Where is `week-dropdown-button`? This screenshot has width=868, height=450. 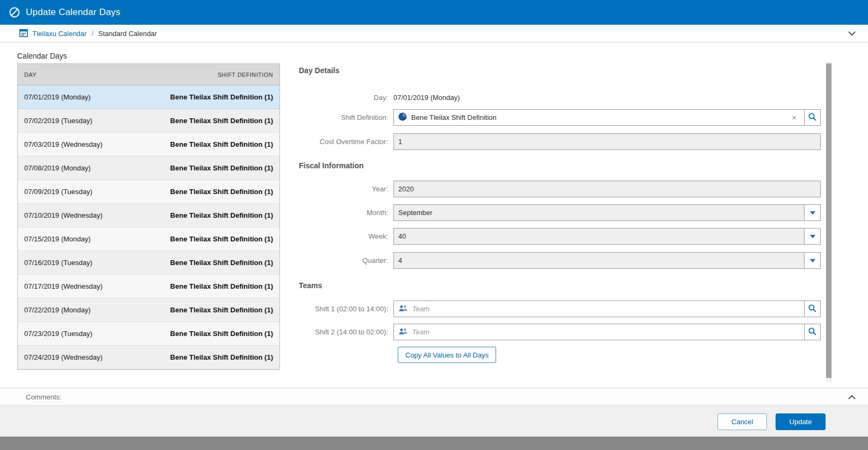 week-dropdown-button is located at coordinates (812, 237).